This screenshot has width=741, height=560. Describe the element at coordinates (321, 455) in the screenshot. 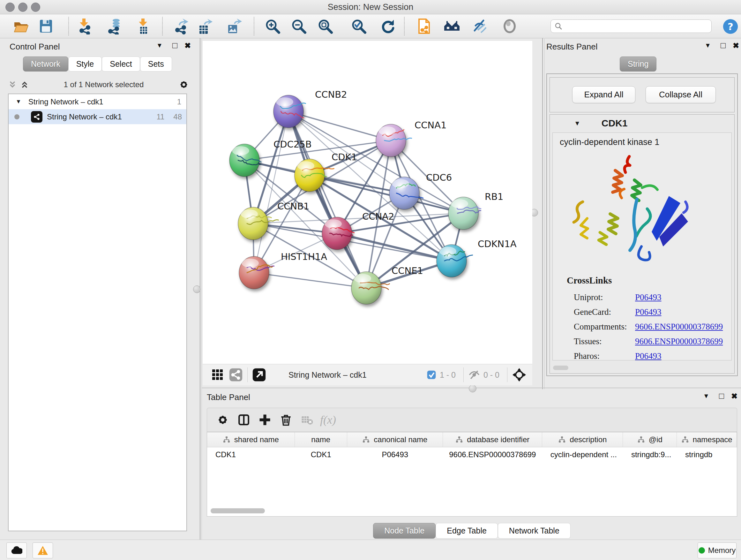

I see `cell-name: CDK1` at that location.